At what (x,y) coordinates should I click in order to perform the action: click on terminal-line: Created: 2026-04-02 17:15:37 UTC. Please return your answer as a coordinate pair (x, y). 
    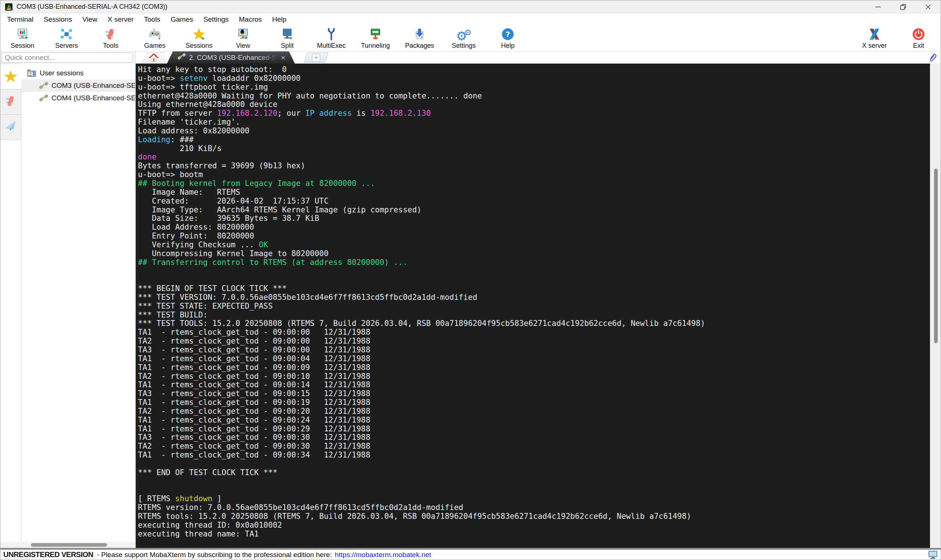
    Looking at the image, I should click on (534, 202).